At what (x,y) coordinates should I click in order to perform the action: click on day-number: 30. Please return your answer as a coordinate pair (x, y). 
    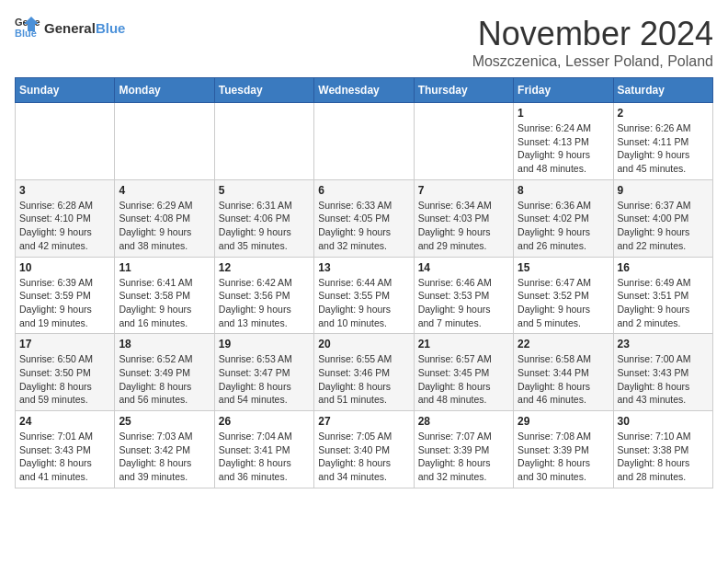
    Looking at the image, I should click on (664, 421).